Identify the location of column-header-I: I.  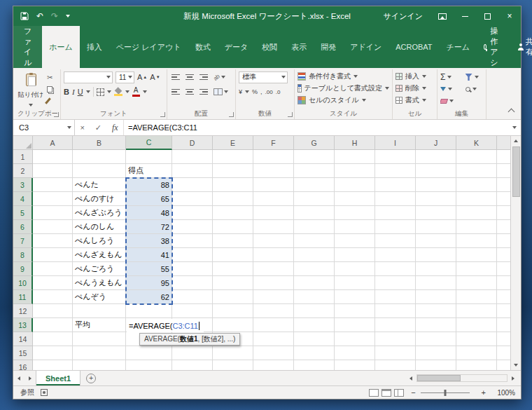
(396, 143).